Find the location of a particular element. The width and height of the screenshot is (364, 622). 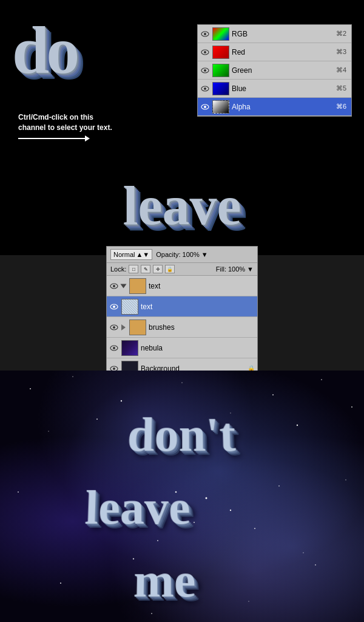

layer-row-nebula: nebula is located at coordinates (182, 348).